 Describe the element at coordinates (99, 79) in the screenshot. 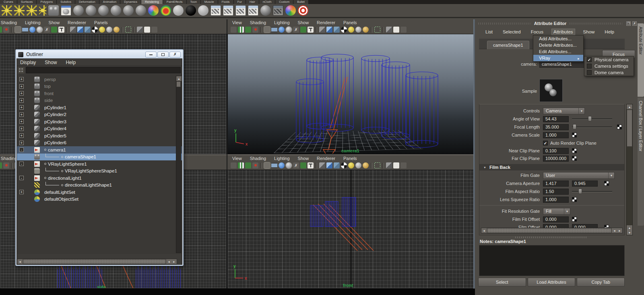

I see `outliner-item-persp: + persp` at that location.